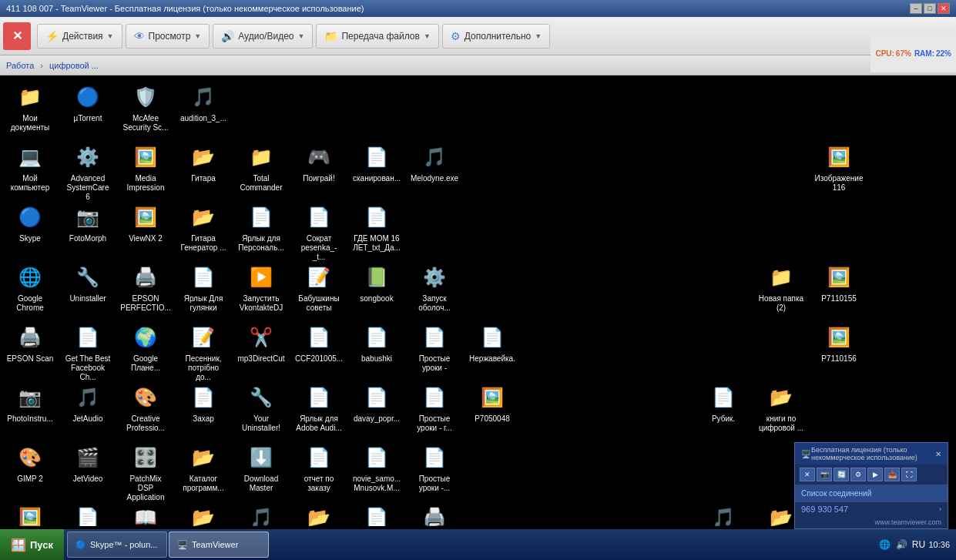  I want to click on desktop-icon: 📄 Рубик., so click(723, 403).